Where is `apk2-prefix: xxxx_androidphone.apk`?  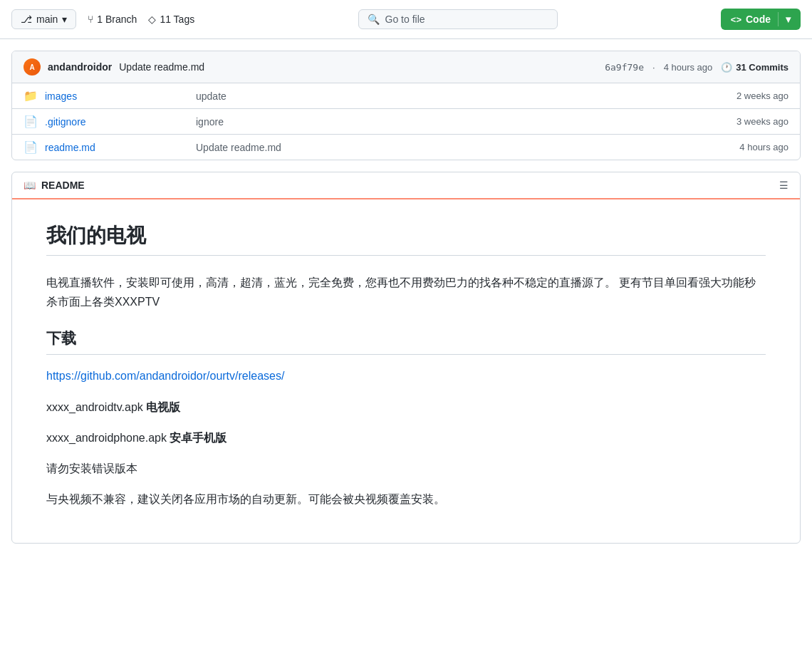 apk2-prefix: xxxx_androidphone.apk is located at coordinates (108, 437).